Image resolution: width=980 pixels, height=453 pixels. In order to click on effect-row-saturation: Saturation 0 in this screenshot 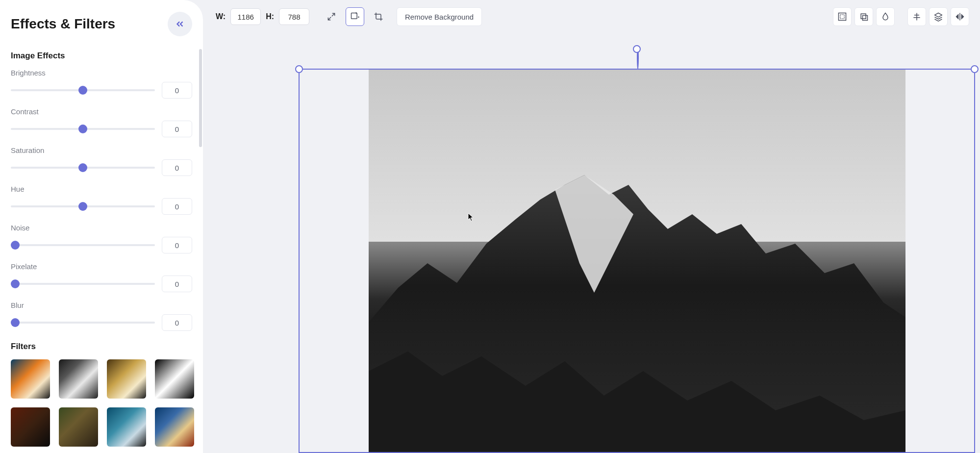, I will do `click(101, 161)`.